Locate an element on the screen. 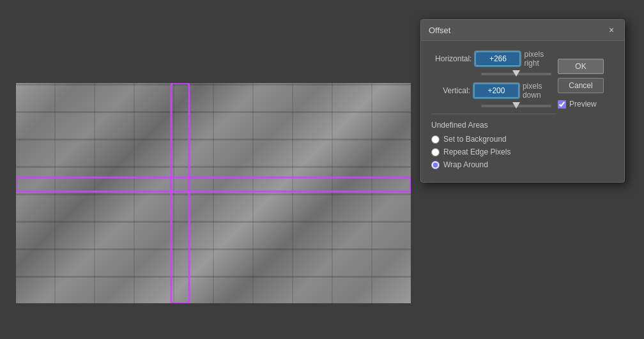 The image size is (644, 339). radio-label-set-bg: Set to Background is located at coordinates (475, 139).